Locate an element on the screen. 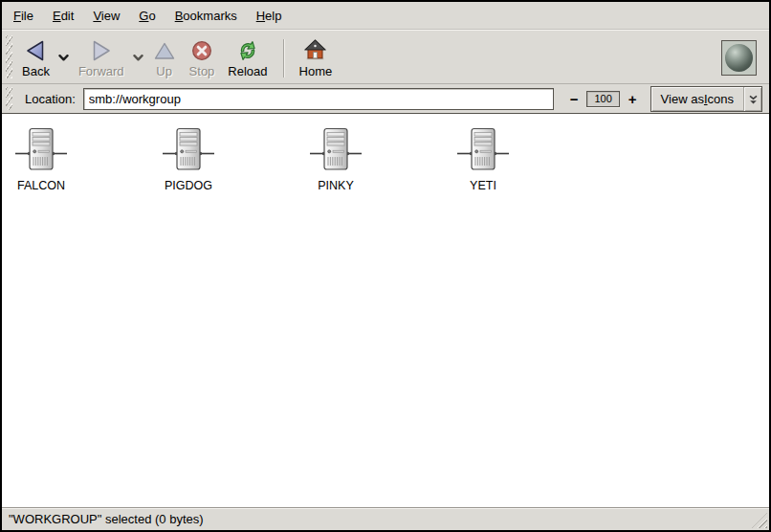 Image resolution: width=771 pixels, height=532 pixels. toolbar-buttons: BackForwardUpStopReloadHome is located at coordinates (177, 57).